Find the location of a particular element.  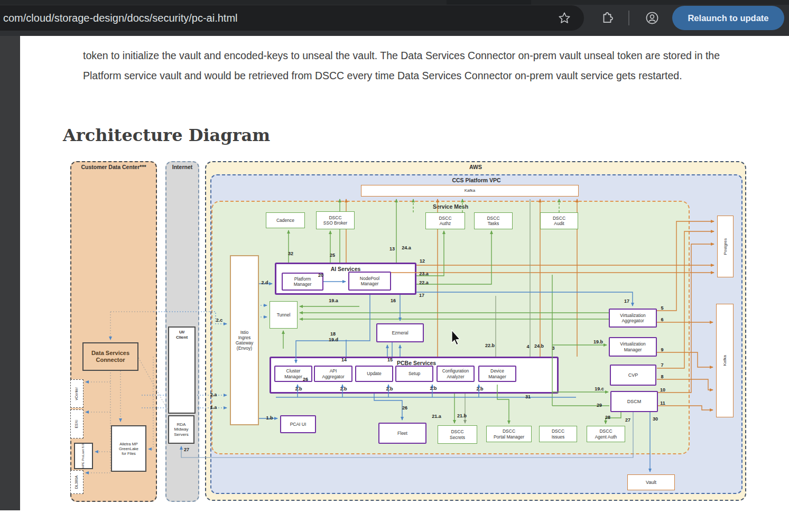

browser-toolbar: com/cloud/storage-design/docs/security/p… is located at coordinates (394, 18).